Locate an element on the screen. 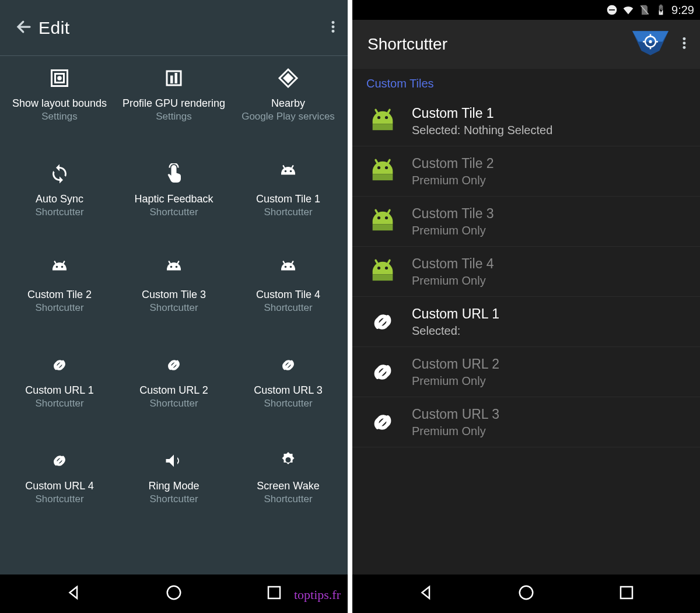 The image size is (700, 613). tile-title: Custom Tile 3 is located at coordinates (174, 295).